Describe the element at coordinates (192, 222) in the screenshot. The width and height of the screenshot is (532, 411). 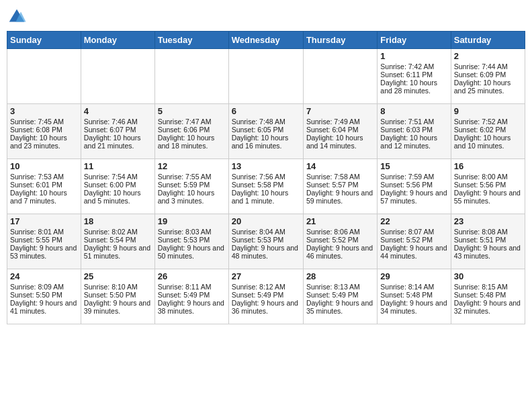
I see `day-number: 19` at that location.